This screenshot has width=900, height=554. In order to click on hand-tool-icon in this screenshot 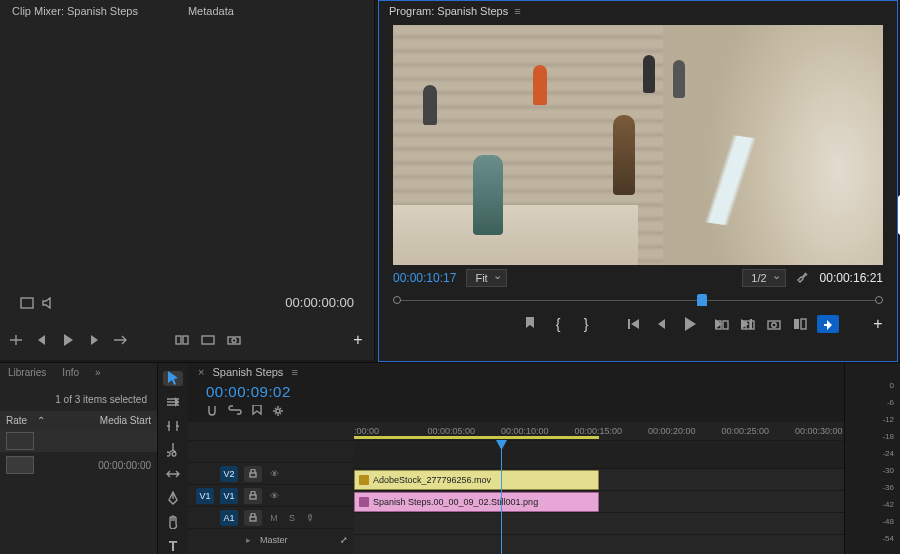, I will do `click(173, 522)`.